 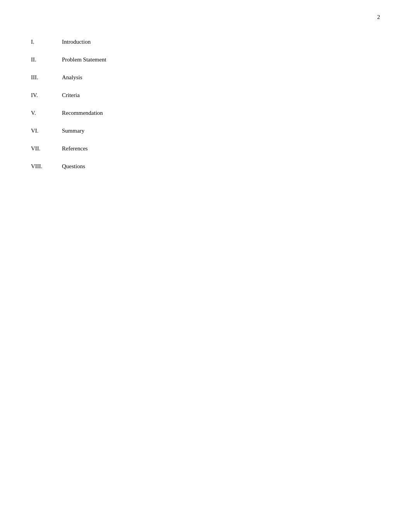 What do you see at coordinates (69, 83) in the screenshot?
I see `toc-row: III.Analysis` at bounding box center [69, 83].